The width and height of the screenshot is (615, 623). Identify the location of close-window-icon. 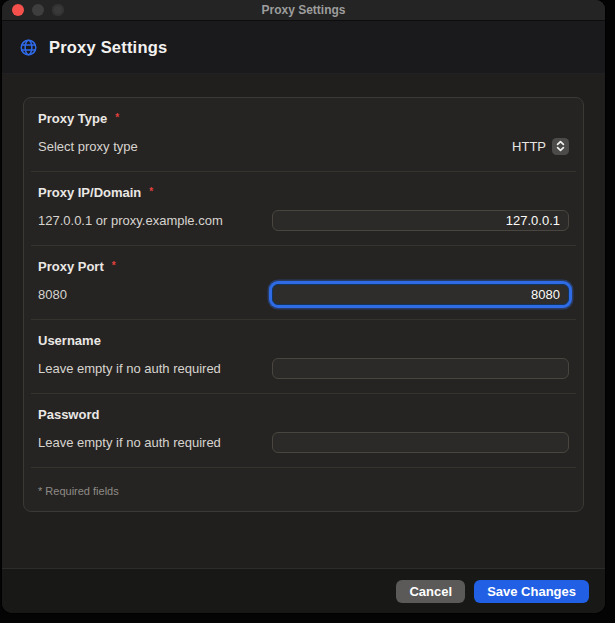
(18, 10).